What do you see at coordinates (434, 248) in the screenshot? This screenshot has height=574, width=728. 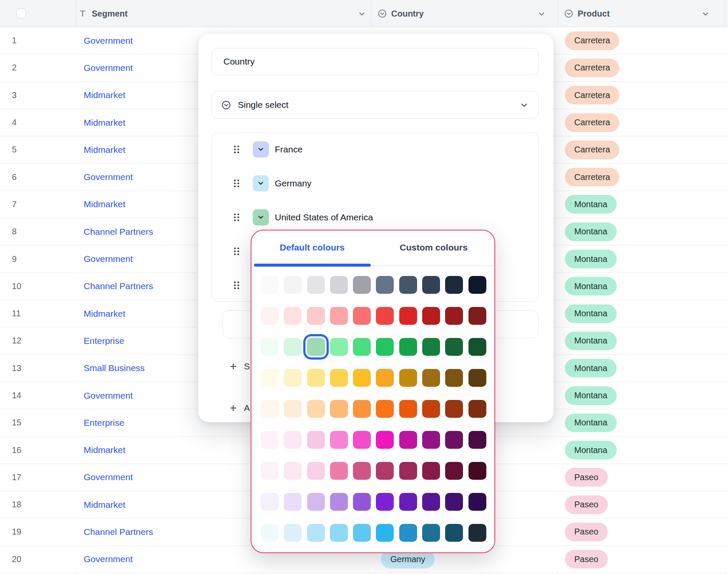 I see `tab-custom-colours: Custom colours` at bounding box center [434, 248].